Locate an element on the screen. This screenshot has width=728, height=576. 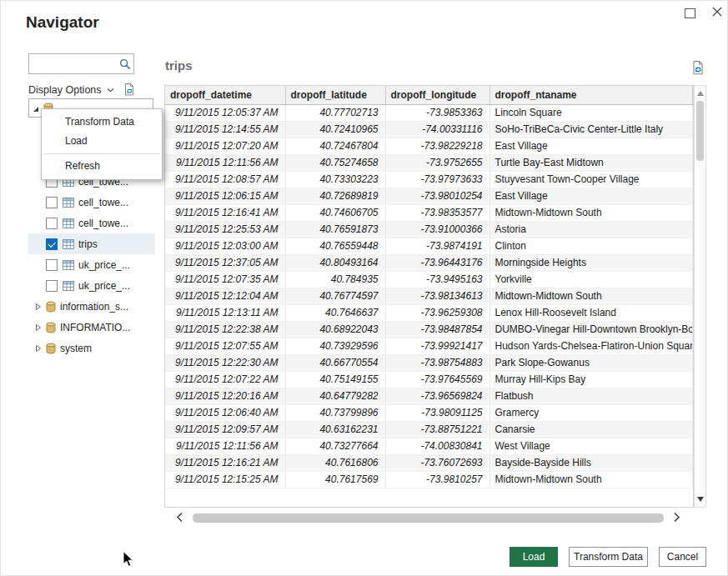
table-row: 9/11/2015 12:11:56 AM40.73277664-74.0083… is located at coordinates (429, 446).